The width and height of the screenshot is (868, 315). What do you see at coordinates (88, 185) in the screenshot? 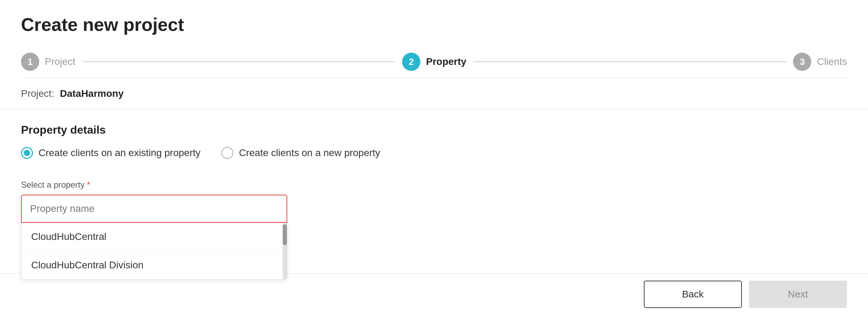
I see `required-star: *` at bounding box center [88, 185].